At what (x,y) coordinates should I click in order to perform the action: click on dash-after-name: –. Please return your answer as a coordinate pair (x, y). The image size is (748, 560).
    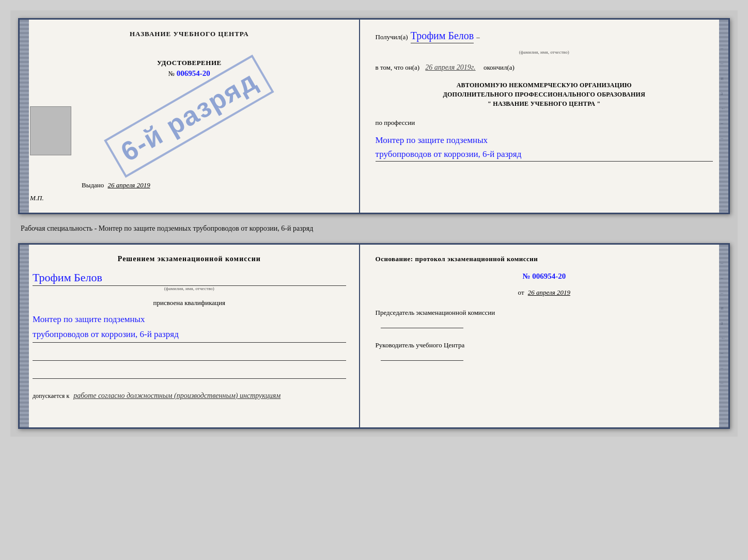
    Looking at the image, I should click on (478, 37).